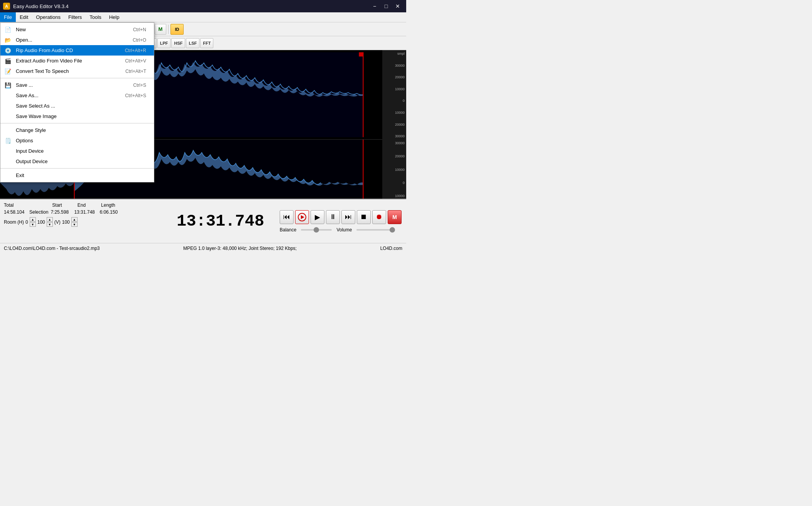 This screenshot has height=506, width=812. Describe the element at coordinates (61, 212) in the screenshot. I see `start-value: 7:25.598` at that location.